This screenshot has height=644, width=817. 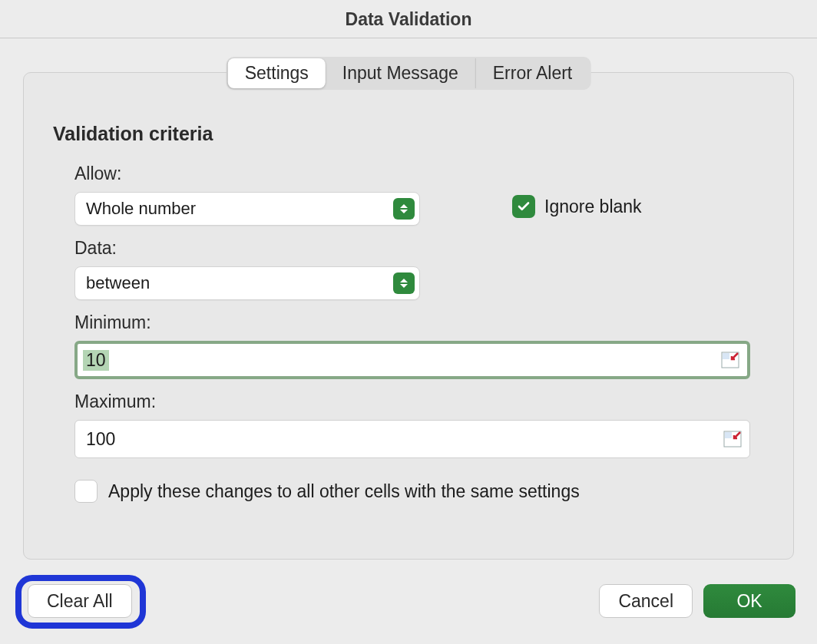 I want to click on maximum-input: 100, so click(x=412, y=439).